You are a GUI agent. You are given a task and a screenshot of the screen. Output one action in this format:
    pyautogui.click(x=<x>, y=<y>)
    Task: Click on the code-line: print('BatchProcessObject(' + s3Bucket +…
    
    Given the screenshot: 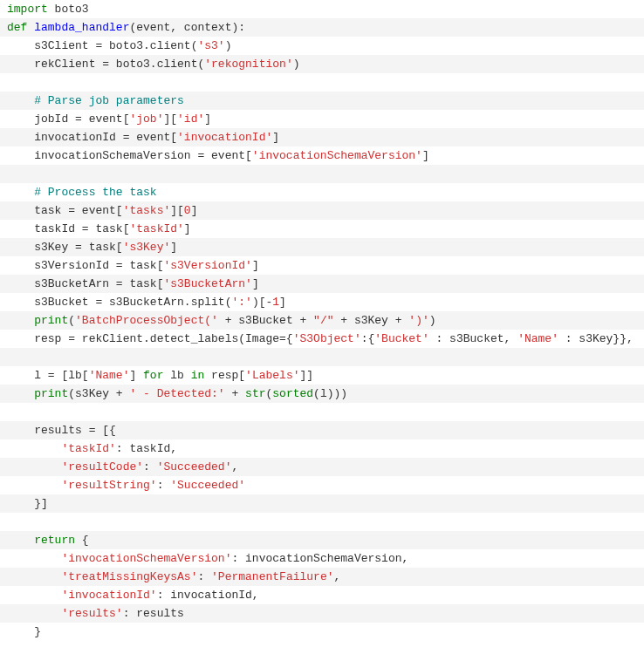 What is the action you would take?
    pyautogui.click(x=322, y=321)
    